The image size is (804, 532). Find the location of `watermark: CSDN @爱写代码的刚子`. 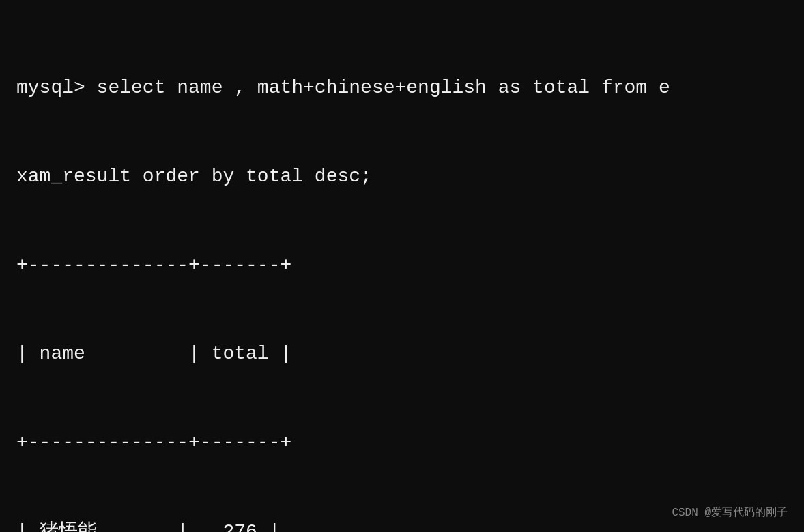

watermark: CSDN @爱写代码的刚子 is located at coordinates (730, 513).